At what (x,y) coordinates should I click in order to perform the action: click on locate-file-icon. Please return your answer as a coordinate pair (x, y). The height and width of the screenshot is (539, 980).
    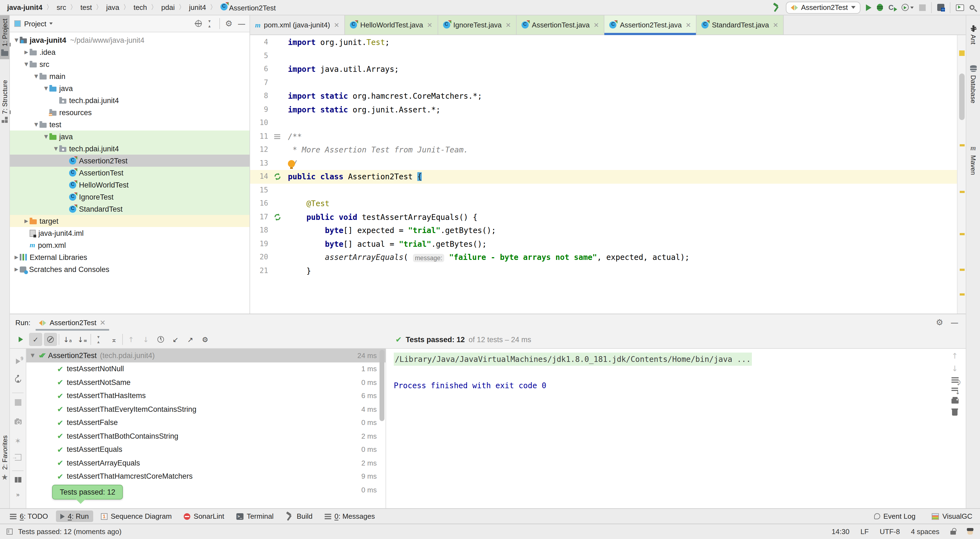
    Looking at the image, I should click on (198, 24).